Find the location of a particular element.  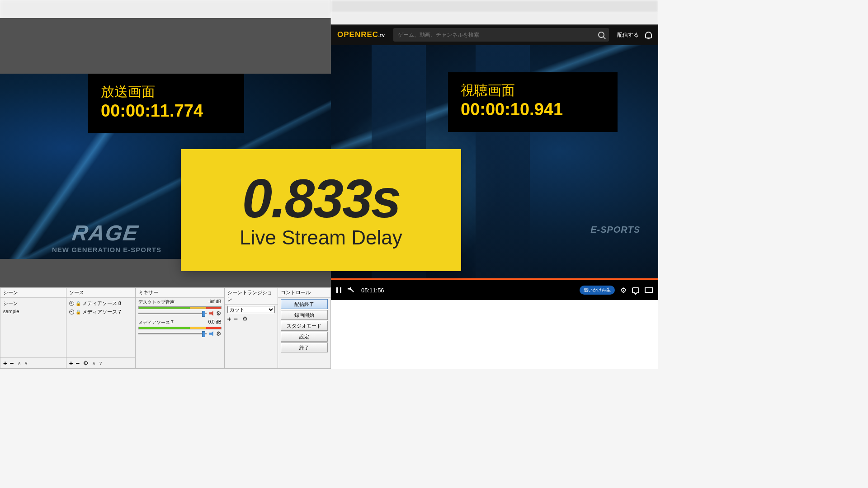

openrec-logo-text: OPENREC is located at coordinates (358, 34).